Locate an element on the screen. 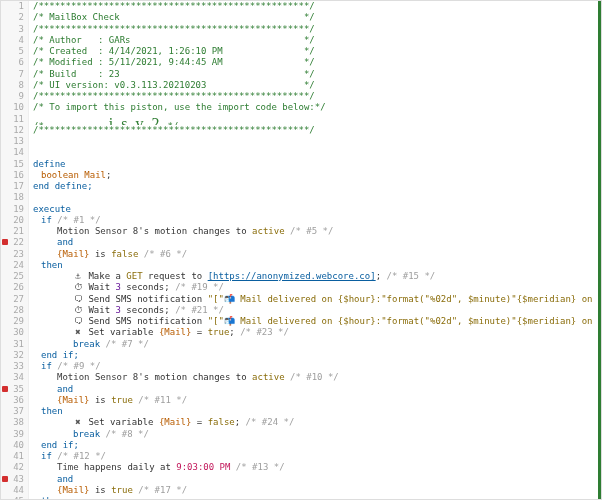  note: /* #6 */ is located at coordinates (166, 254).